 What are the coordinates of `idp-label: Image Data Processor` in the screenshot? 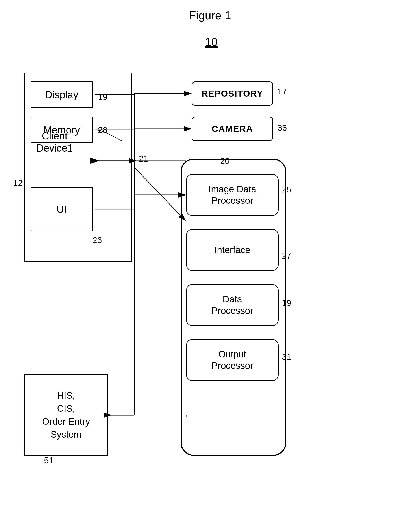 It's located at (232, 195).